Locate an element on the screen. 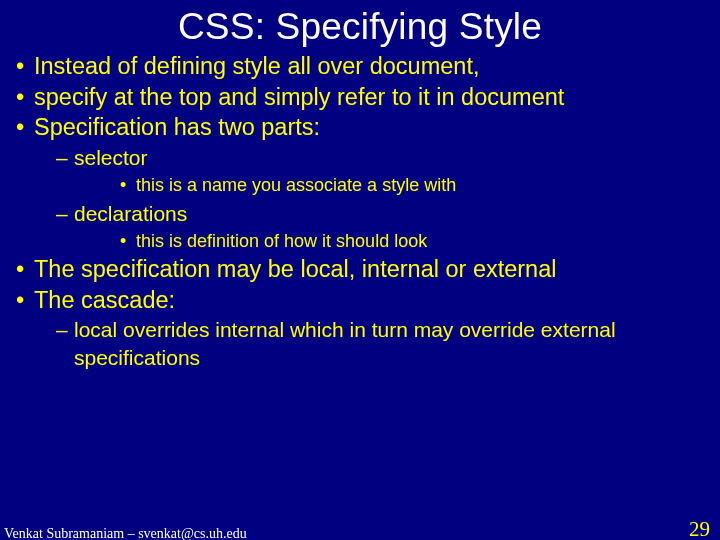  bullet-text: The specification may be local, internal… is located at coordinates (296, 269).